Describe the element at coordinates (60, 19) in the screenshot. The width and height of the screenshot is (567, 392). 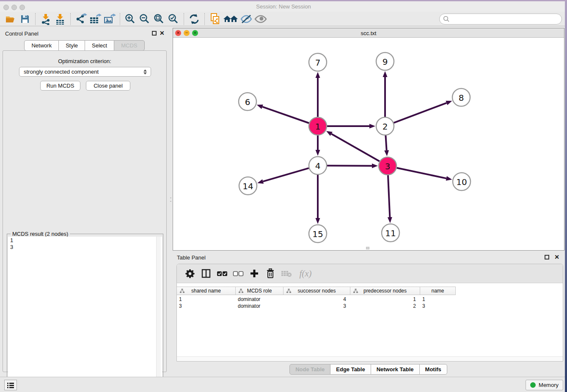
I see `import-table-icon` at that location.